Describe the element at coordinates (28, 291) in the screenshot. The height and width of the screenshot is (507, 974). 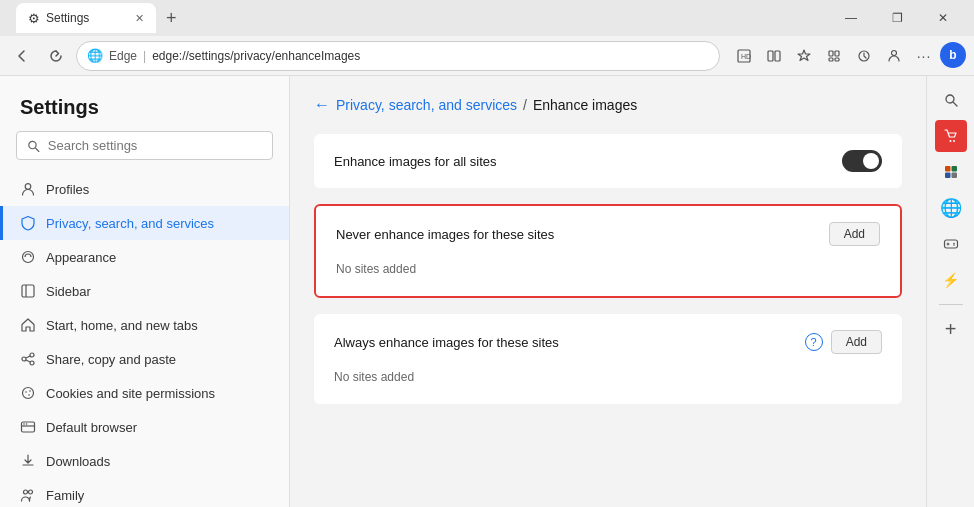
I see `sidebar-icon` at that location.